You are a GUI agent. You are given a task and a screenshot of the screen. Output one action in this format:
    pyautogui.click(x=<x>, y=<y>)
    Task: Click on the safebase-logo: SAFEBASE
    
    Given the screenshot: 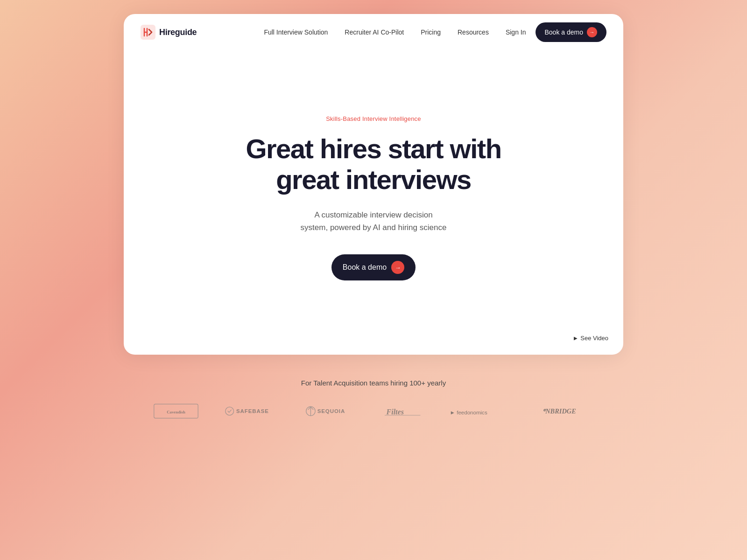 What is the action you would take?
    pyautogui.click(x=252, y=411)
    